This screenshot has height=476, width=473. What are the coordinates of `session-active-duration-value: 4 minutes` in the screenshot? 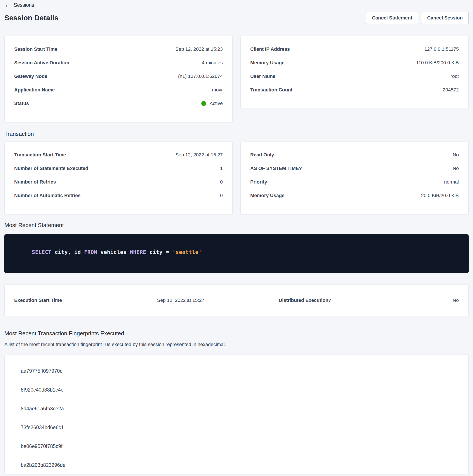 It's located at (212, 63).